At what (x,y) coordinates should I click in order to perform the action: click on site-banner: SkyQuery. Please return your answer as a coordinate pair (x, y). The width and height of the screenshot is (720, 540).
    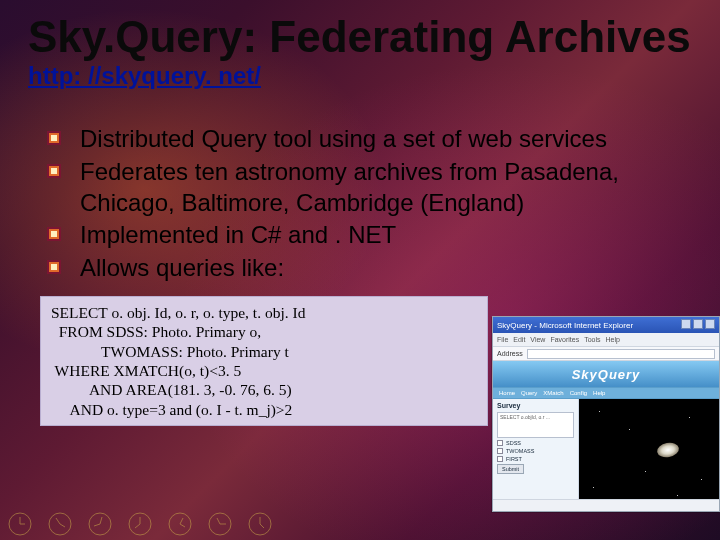
    Looking at the image, I should click on (606, 374).